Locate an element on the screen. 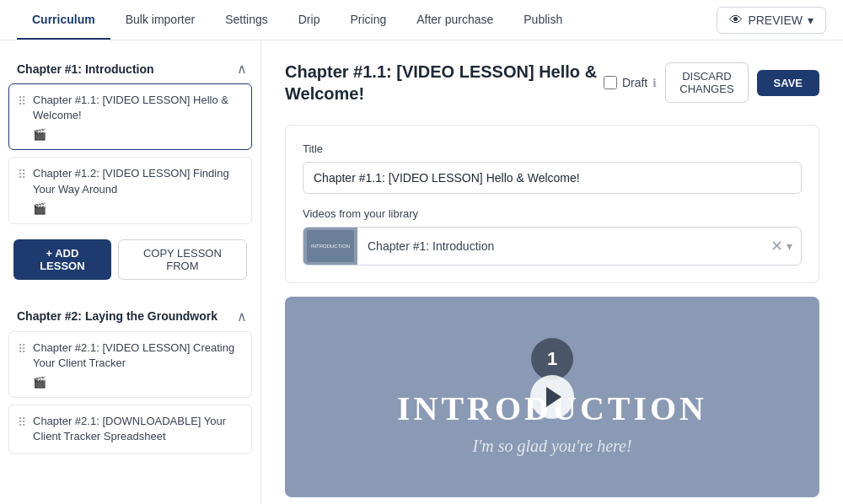 Image resolution: width=843 pixels, height=504 pixels. top-nav: Curriculum Bulk importer Settings Drip P… is located at coordinates (422, 20).